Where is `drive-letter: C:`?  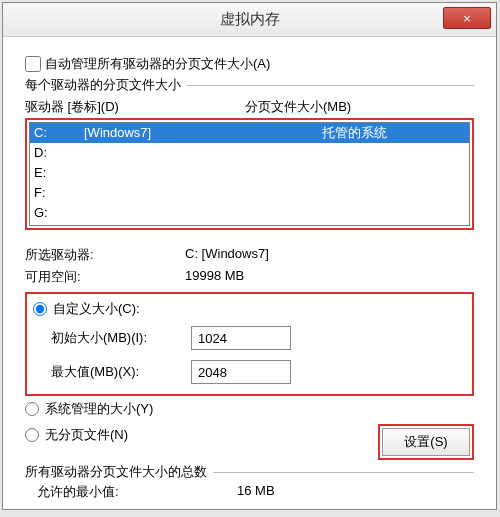
drive-letter: C: is located at coordinates (59, 133).